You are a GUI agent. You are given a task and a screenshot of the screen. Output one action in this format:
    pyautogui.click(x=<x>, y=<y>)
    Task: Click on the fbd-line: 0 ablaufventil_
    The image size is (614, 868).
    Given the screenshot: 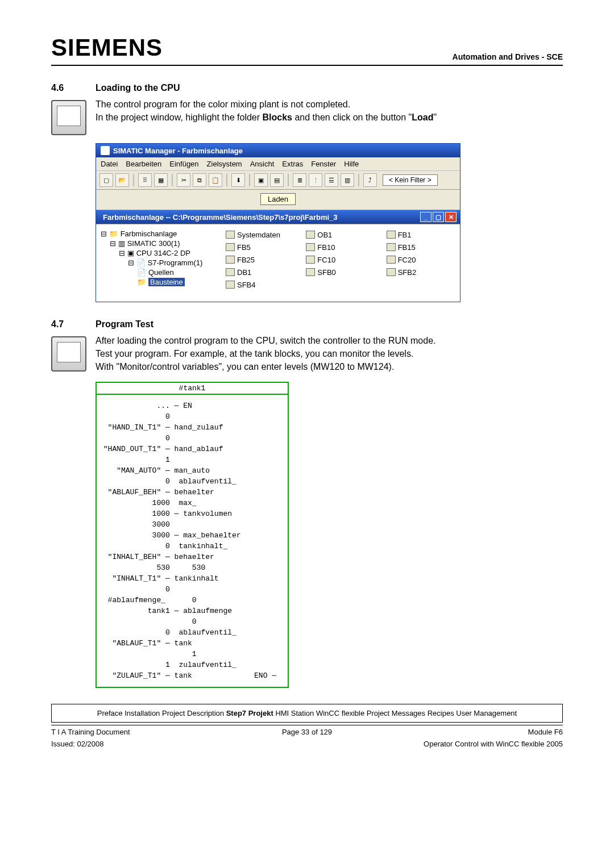 What is the action you would take?
    pyautogui.click(x=190, y=633)
    